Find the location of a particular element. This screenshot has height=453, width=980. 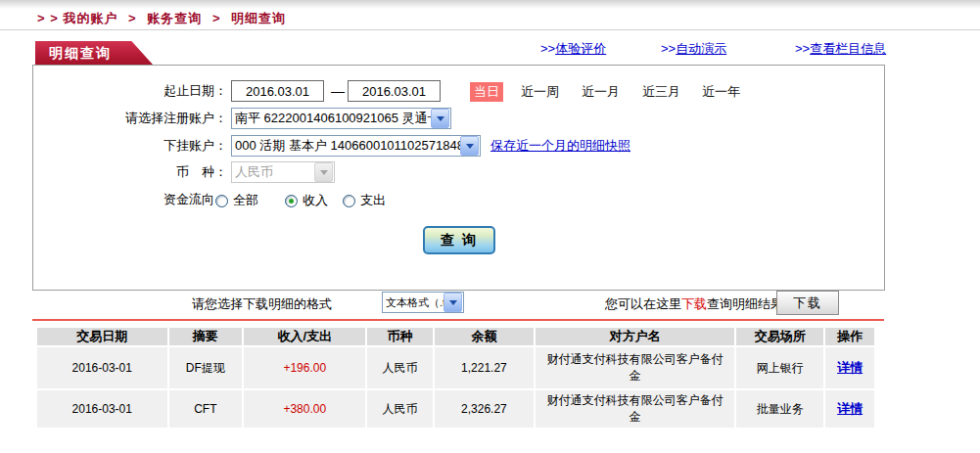

register-account-value: 南平 6222001406100921065 灵通卡 is located at coordinates (331, 118).